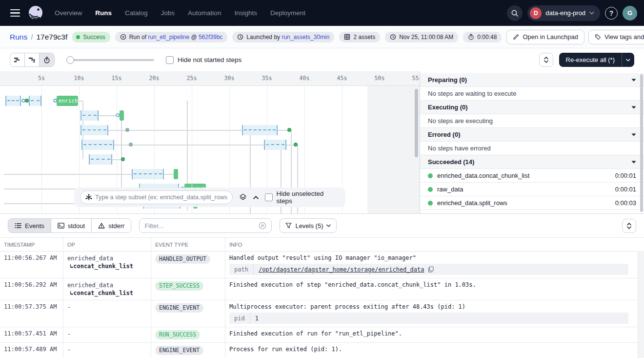 Image resolution: width=644 pixels, height=358 pixels. I want to click on tab-stderr: stderr, so click(111, 226).